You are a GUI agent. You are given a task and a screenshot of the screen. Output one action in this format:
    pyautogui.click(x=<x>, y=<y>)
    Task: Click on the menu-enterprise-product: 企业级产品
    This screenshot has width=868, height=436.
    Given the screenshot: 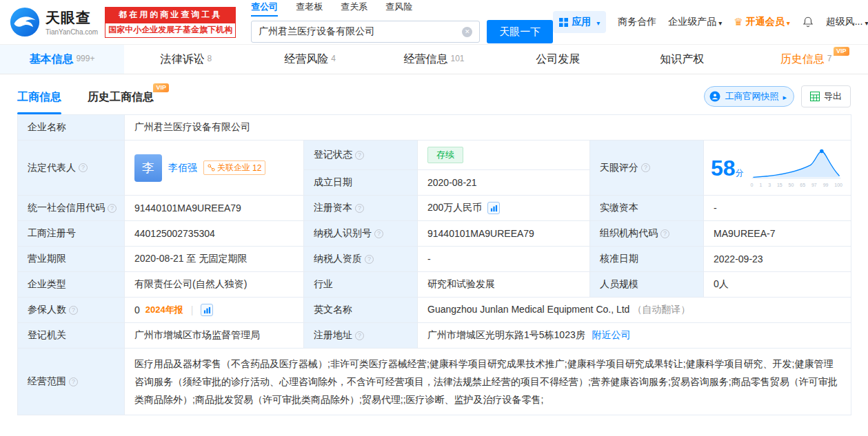 What is the action you would take?
    pyautogui.click(x=695, y=22)
    